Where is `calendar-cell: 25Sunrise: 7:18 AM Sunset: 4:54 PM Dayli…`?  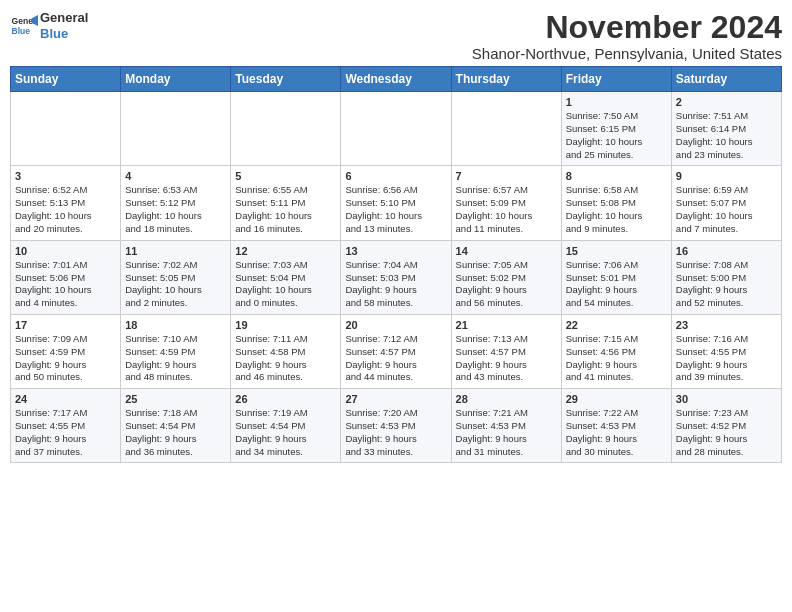
calendar-cell: 25Sunrise: 7:18 AM Sunset: 4:54 PM Dayli… is located at coordinates (176, 426).